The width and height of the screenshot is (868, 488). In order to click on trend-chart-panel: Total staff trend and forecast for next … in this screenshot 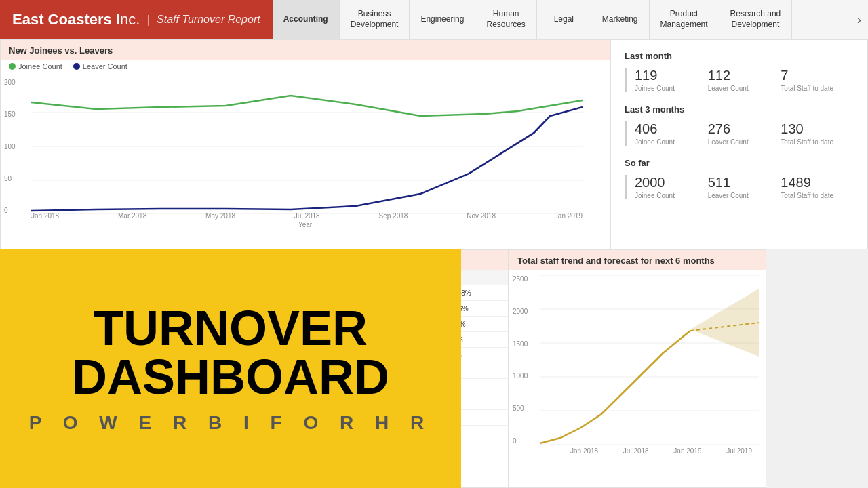, I will do `click(637, 369)`.